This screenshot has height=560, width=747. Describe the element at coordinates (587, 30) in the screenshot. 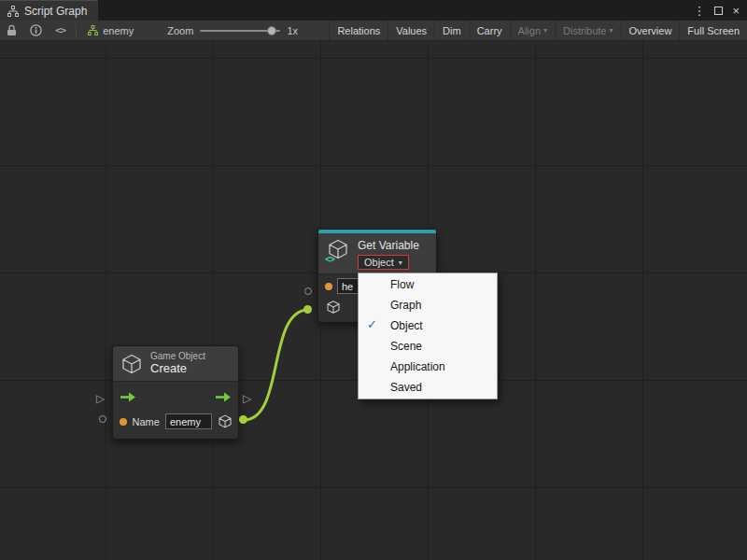

I see `distribute-button: Distribute▾` at that location.